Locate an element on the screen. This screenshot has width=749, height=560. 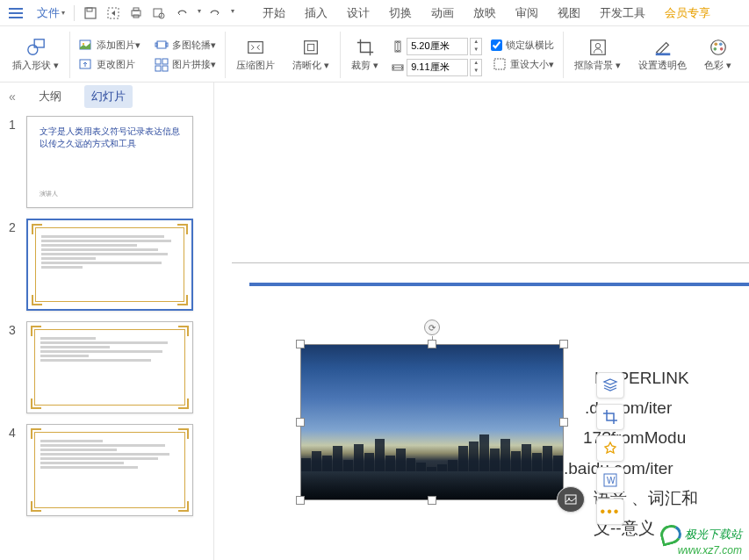
watermark: 极光下载站 www.xz7.com is located at coordinates (701, 541).